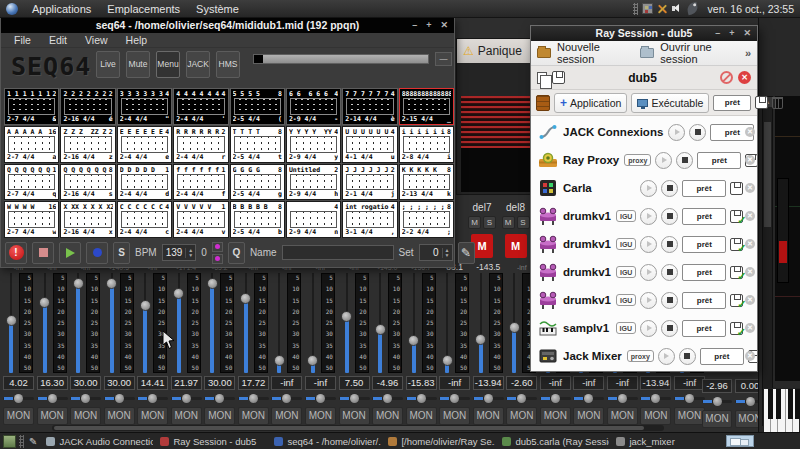 This screenshot has width=800, height=449. Describe the element at coordinates (744, 78) in the screenshot. I see `close-session-icon: ✕` at that location.